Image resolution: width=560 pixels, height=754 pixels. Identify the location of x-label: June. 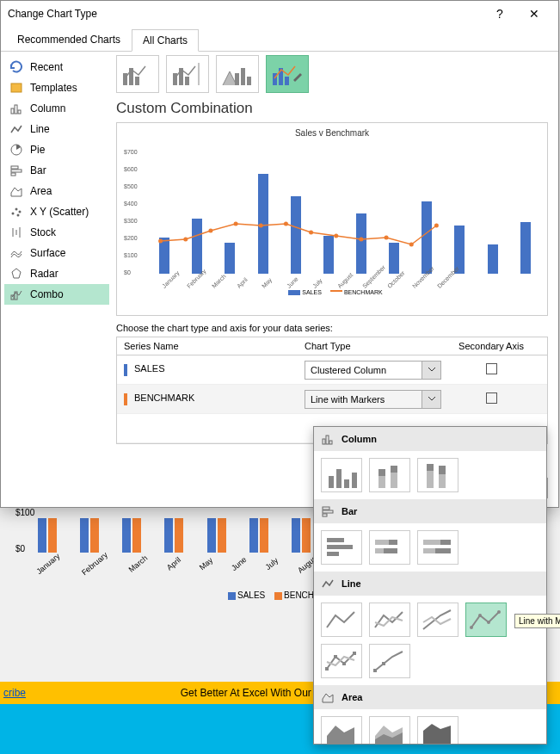
(292, 282).